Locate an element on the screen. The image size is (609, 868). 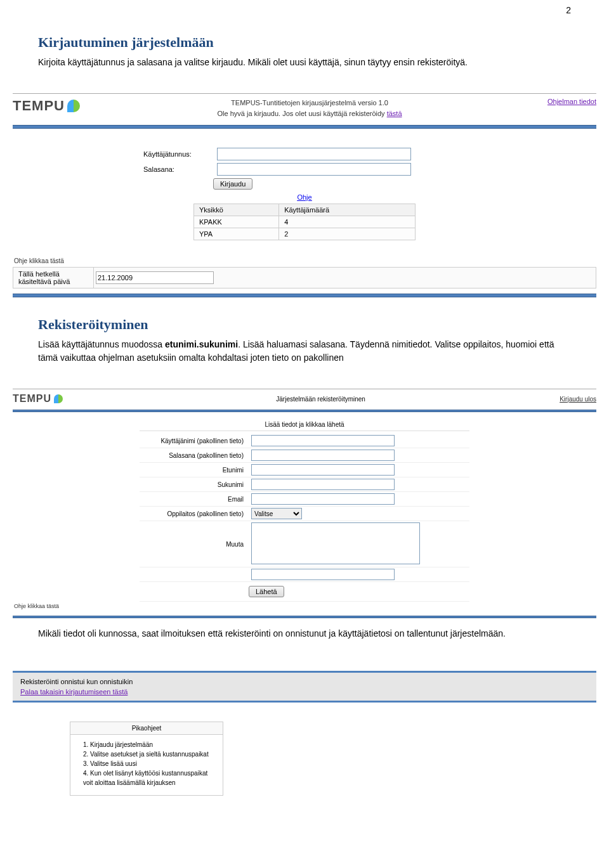
heading-kirjautuminen: Kirjautuminen järjestelmään is located at coordinates (304, 42).